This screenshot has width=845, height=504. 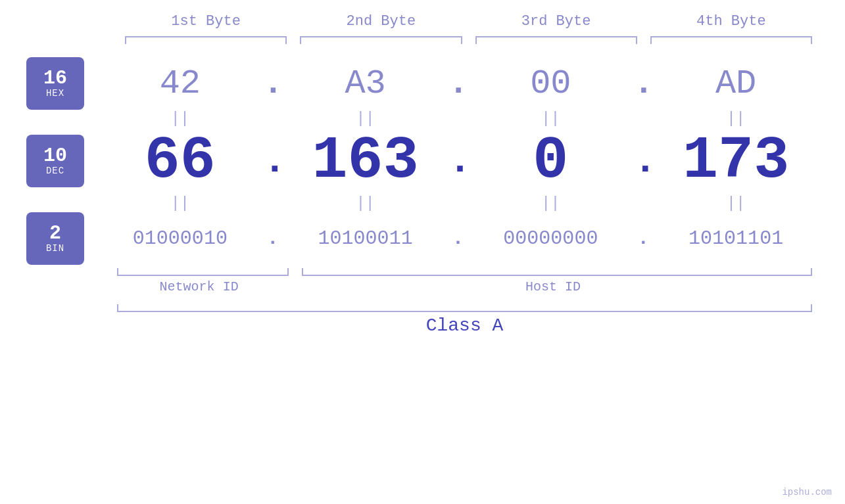 I want to click on bin-byte4: 10101101, so click(x=736, y=239).